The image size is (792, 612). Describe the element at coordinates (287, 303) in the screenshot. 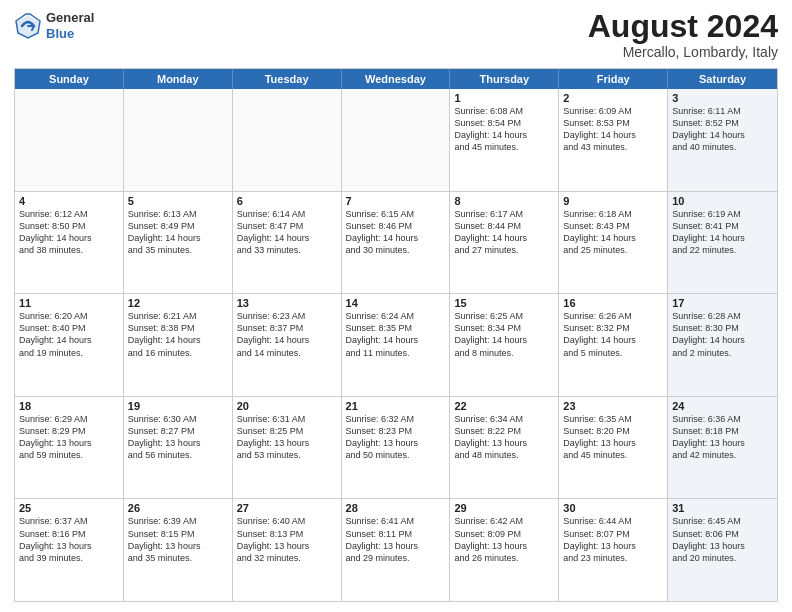

I see `day-number: 13` at that location.